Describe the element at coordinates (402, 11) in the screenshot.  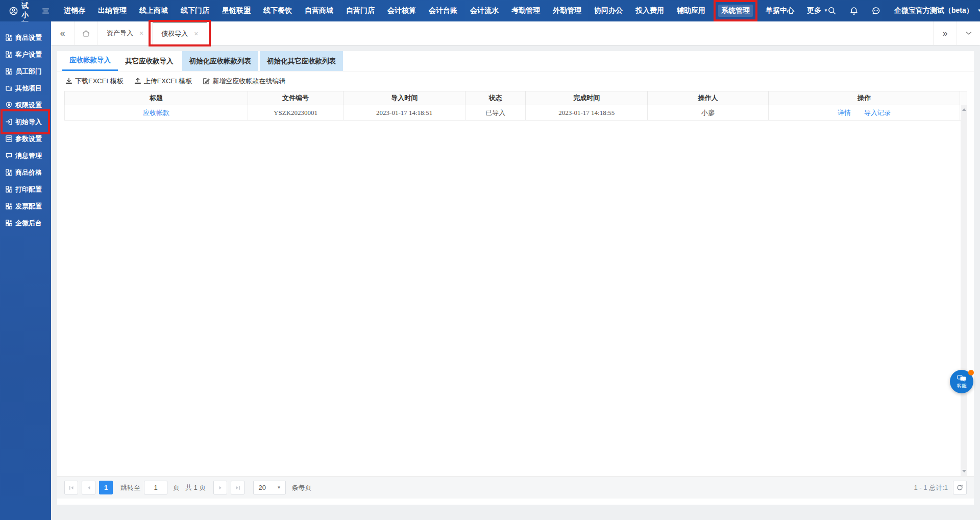
I see `nav-item: 会计核算` at that location.